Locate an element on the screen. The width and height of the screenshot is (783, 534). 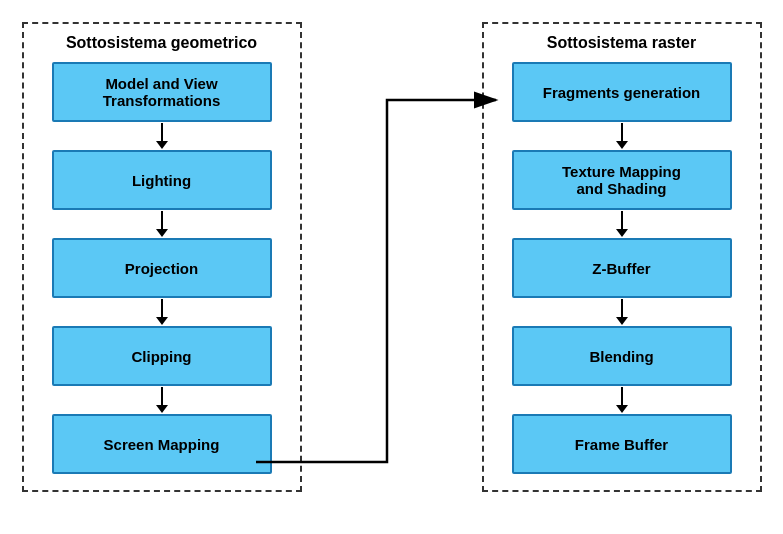
right-title: Sottosistema raster is located at coordinates (622, 43).